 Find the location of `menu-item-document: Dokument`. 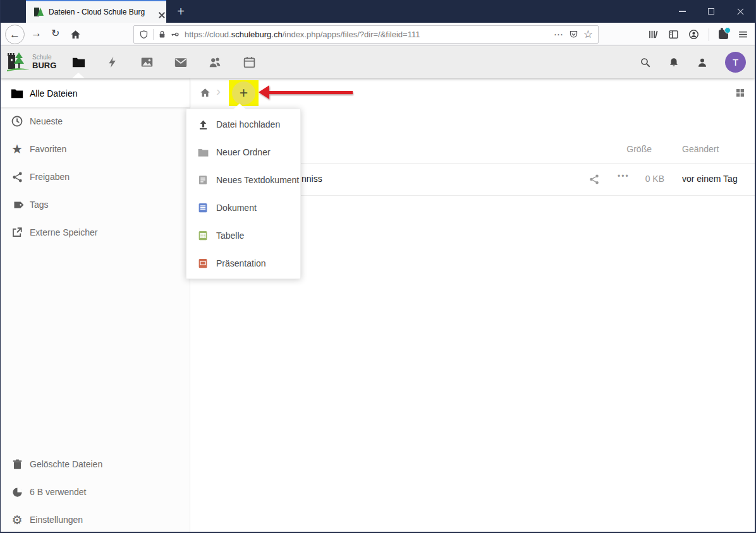

menu-item-document: Dokument is located at coordinates (243, 208).